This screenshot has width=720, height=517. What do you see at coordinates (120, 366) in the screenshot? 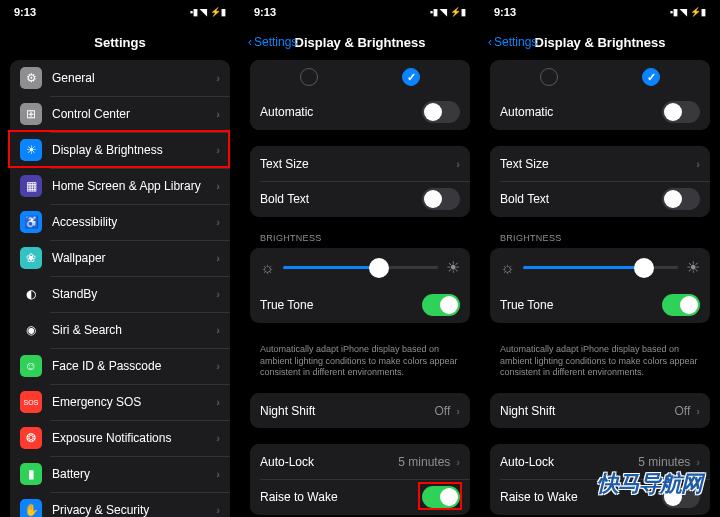
I see `settings-row-face-id-passcode: ☺Face ID & Passcode›` at bounding box center [120, 366].